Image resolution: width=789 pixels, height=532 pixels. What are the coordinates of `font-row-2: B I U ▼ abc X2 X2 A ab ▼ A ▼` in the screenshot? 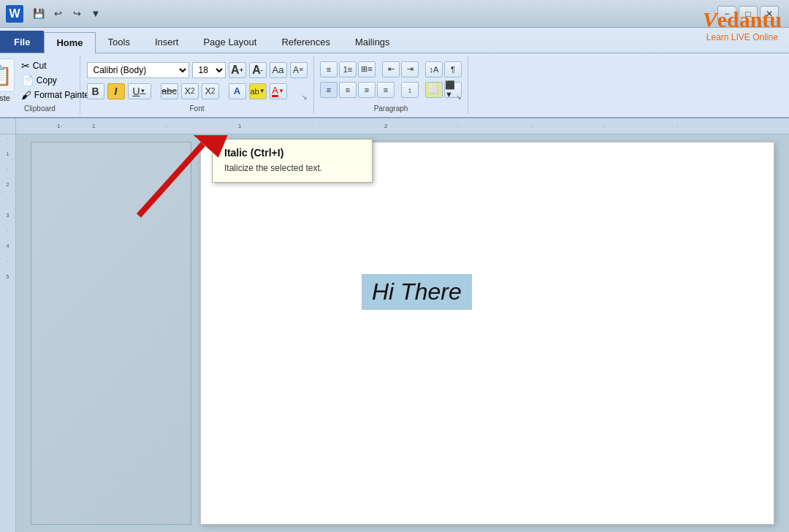 It's located at (197, 91).